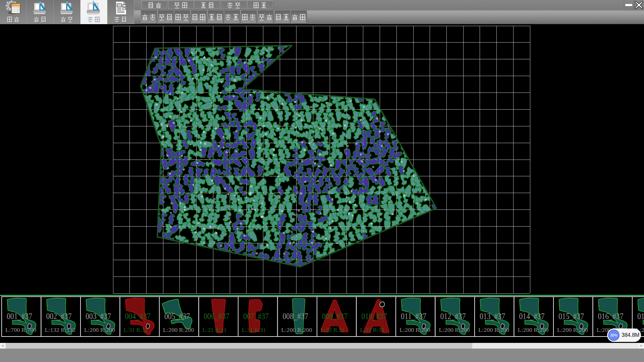 Image resolution: width=644 pixels, height=362 pixels. I want to click on svg-text: 012_#37, so click(453, 316).